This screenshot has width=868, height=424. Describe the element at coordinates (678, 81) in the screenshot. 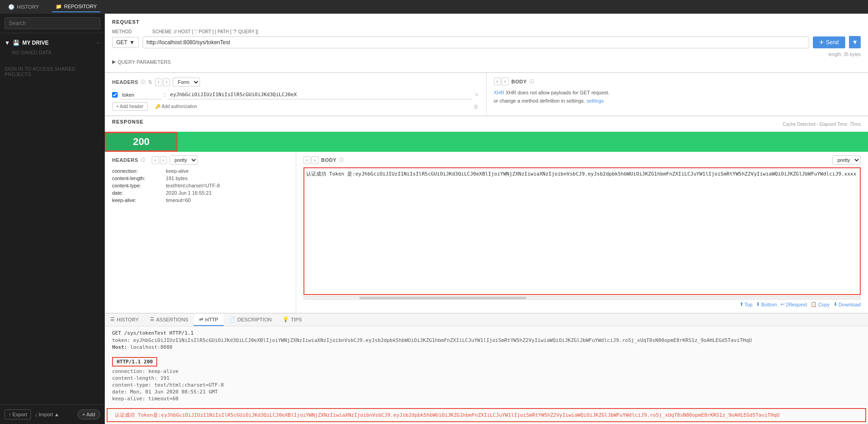

I see `body-panel-header: ‹ › BODY ⓘ` at that location.